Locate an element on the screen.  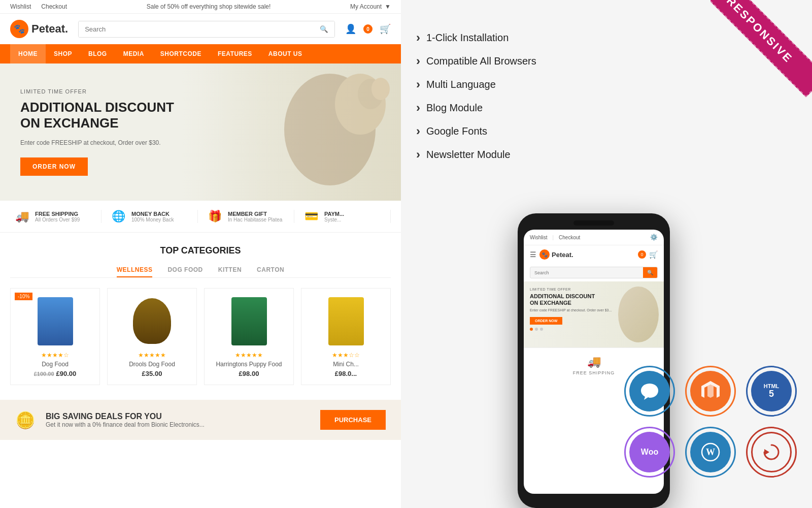
feature-moneyback-text: MONEY BACK 100% Money Back is located at coordinates (152, 216).